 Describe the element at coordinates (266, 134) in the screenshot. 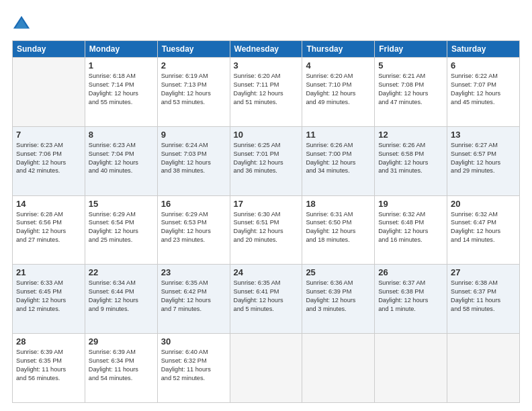

I see `day-number: 10` at that location.